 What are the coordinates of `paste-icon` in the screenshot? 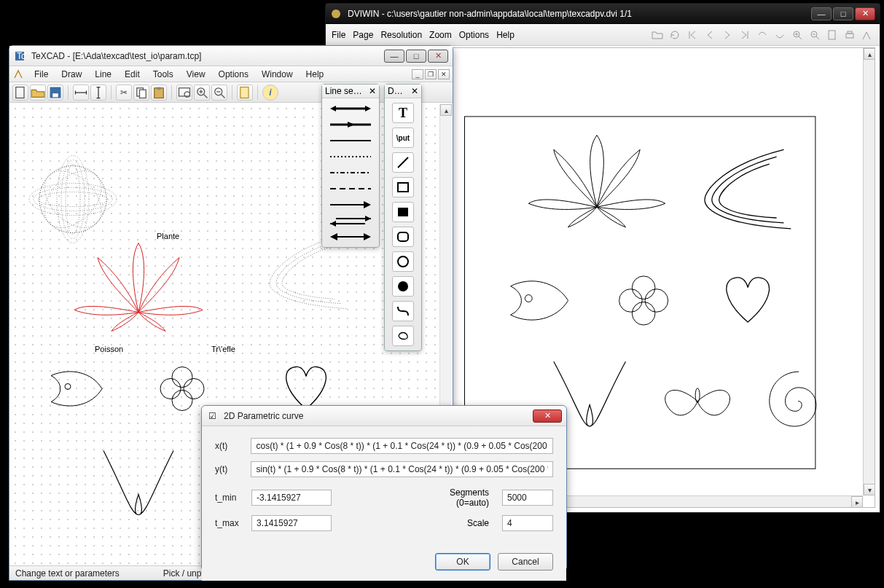 It's located at (159, 93).